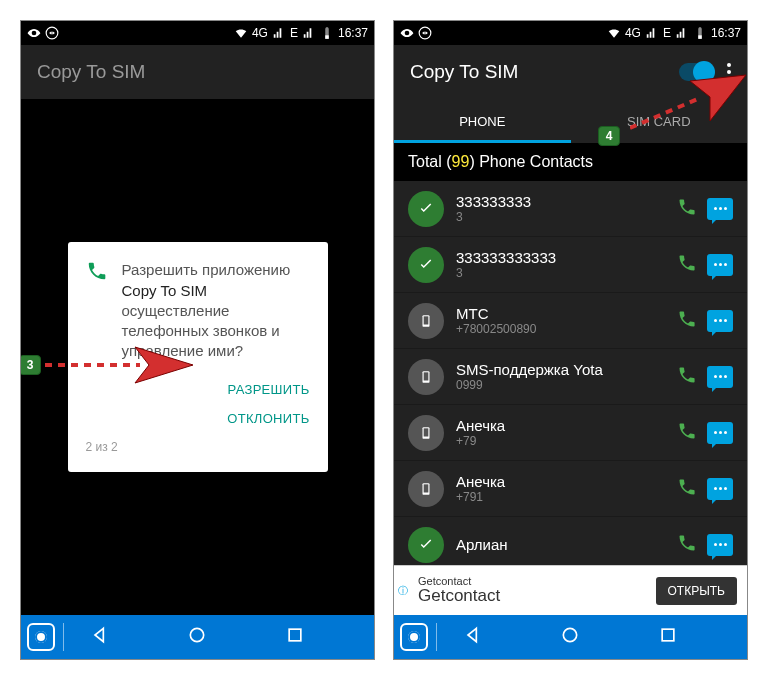 The width and height of the screenshot is (768, 689). What do you see at coordinates (294, 33) in the screenshot?
I see `network-extra: E` at bounding box center [294, 33].